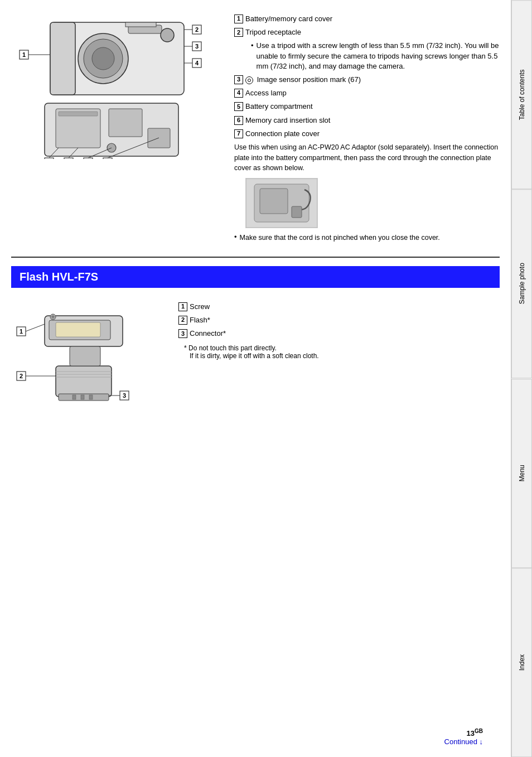 The width and height of the screenshot is (532, 757). What do you see at coordinates (522, 283) in the screenshot?
I see `tab-sample-photo: Sample photo` at bounding box center [522, 283].